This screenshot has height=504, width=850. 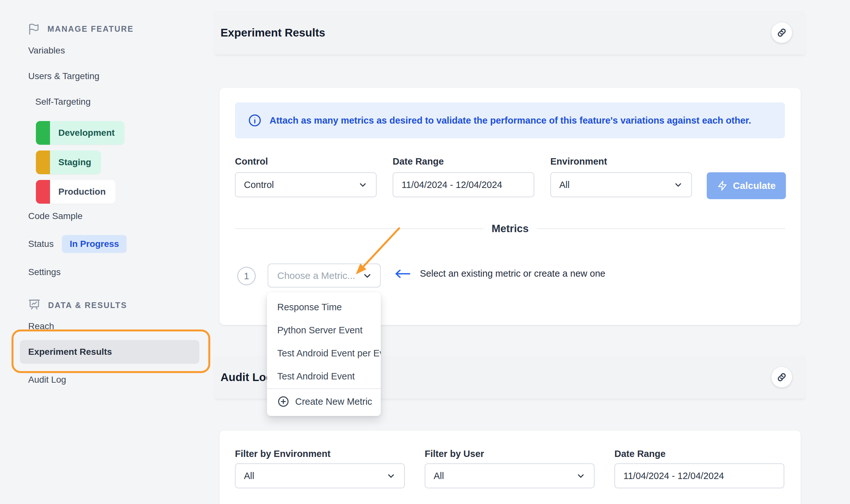 I want to click on page-title: Experiment Results, so click(x=273, y=33).